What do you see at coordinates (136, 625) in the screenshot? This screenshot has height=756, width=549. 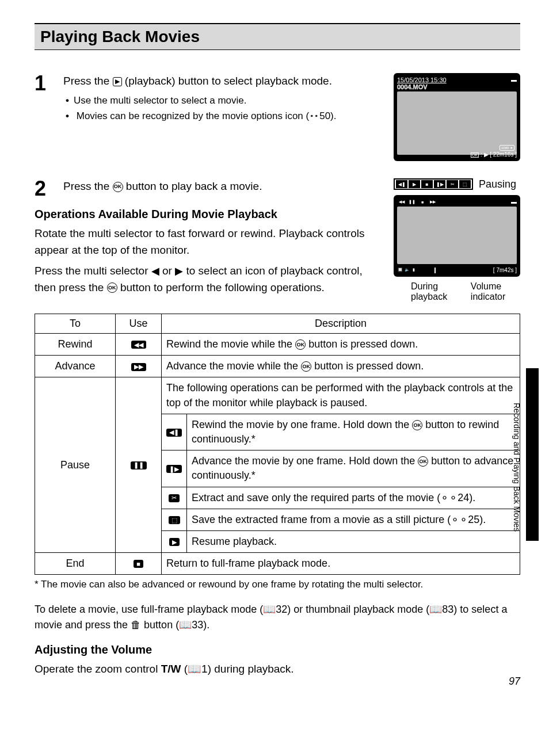 I see `trash-icon: 🗑` at bounding box center [136, 625].